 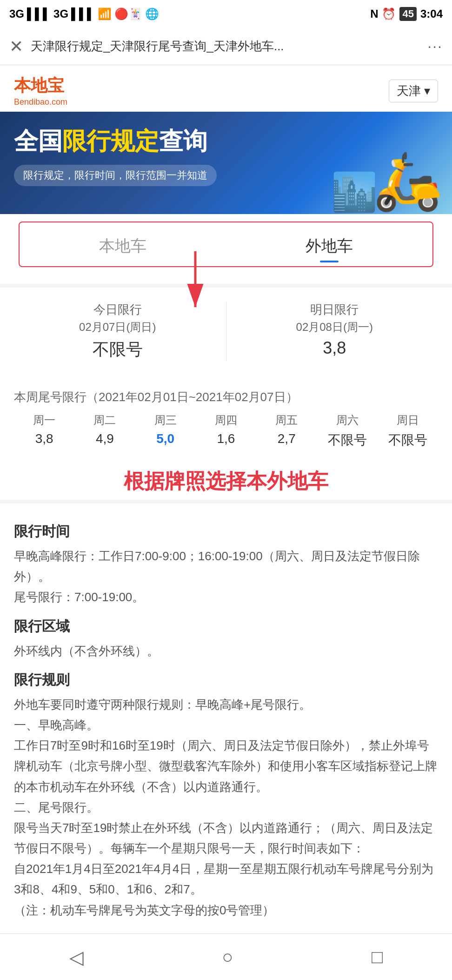 I want to click on globe-icon: 🌐, so click(x=152, y=14).